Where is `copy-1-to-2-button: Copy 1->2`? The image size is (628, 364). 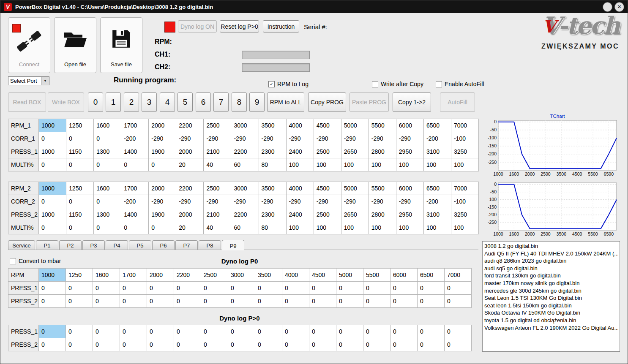
copy-1-to-2-button: Copy 1->2 is located at coordinates (412, 102).